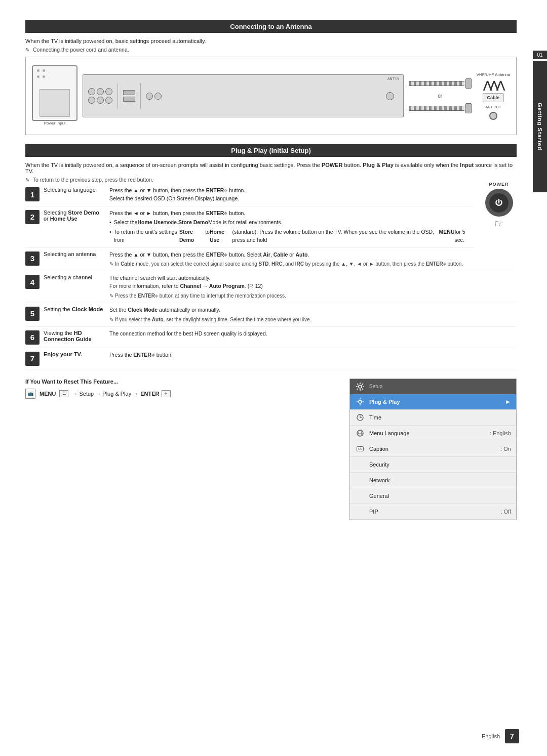 The width and height of the screenshot is (547, 756). I want to click on cable-label: Cable, so click(493, 98).